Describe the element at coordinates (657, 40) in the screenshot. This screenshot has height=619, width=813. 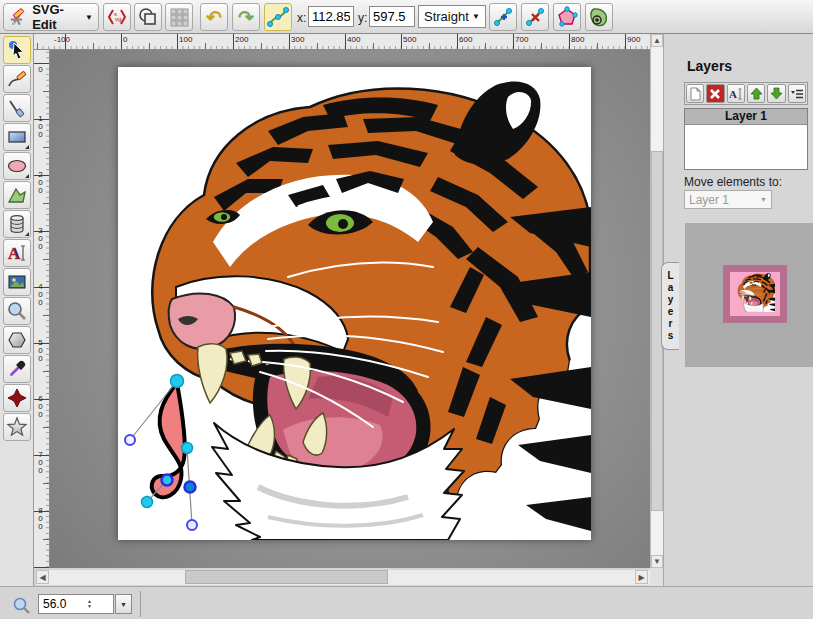
I see `scroll-up-button: ▲` at that location.